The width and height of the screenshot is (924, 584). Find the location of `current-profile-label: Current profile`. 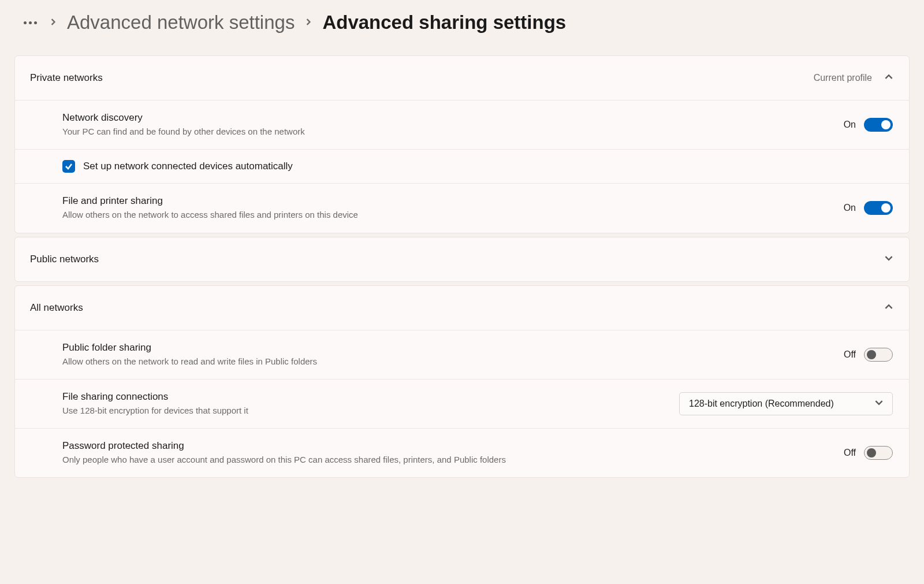

current-profile-label: Current profile is located at coordinates (843, 78).